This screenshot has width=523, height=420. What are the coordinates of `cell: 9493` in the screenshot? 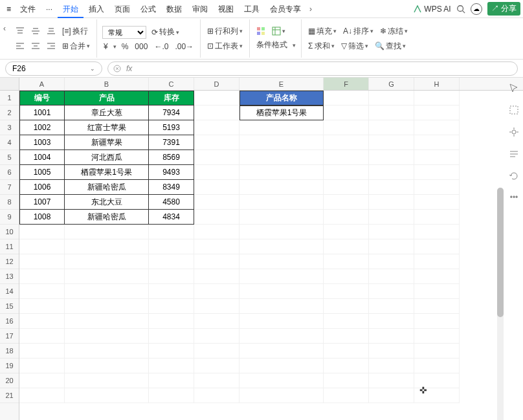 It's located at (172, 172).